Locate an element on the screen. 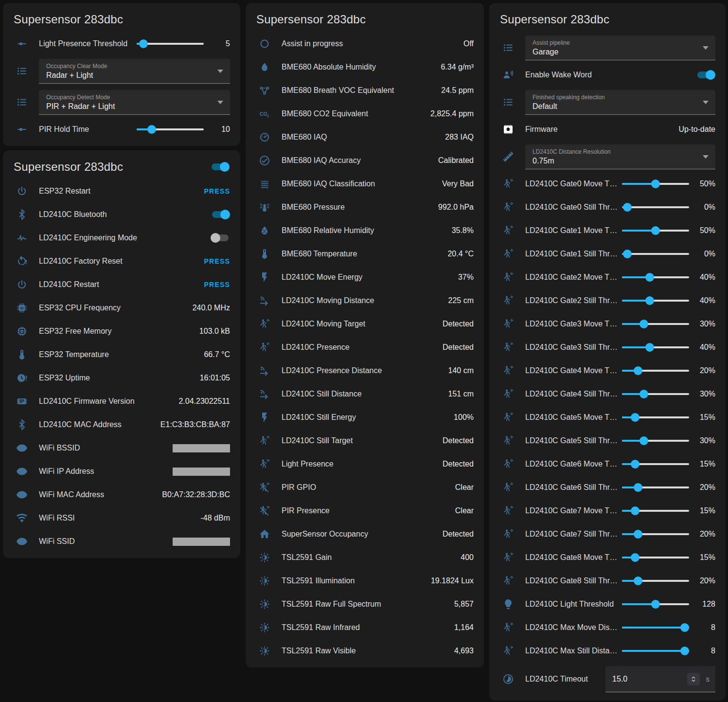  sensor-row: PIR GPIOClear is located at coordinates (365, 487).